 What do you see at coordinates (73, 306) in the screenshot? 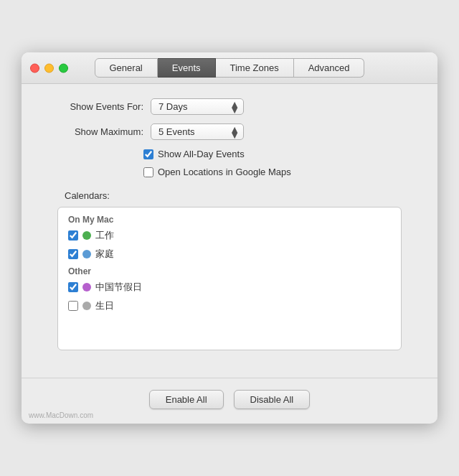
I see `calendar-checkbox-birthday` at bounding box center [73, 306].